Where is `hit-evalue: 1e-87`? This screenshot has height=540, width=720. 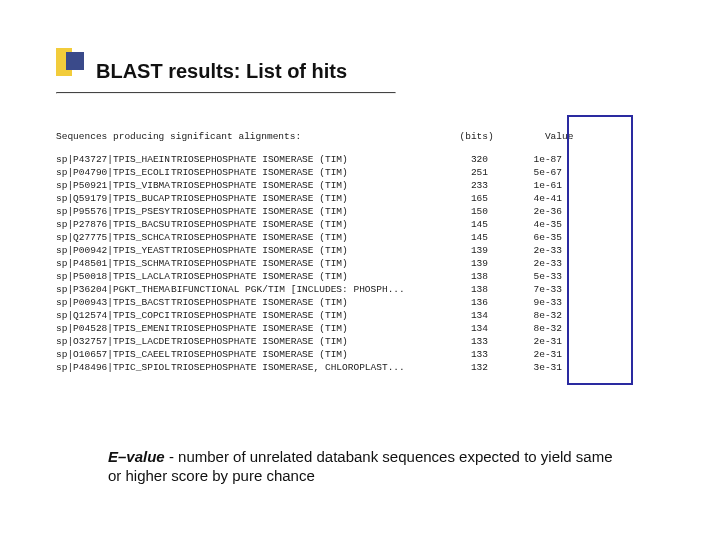
hit-evalue: 1e-87 is located at coordinates (536, 160).